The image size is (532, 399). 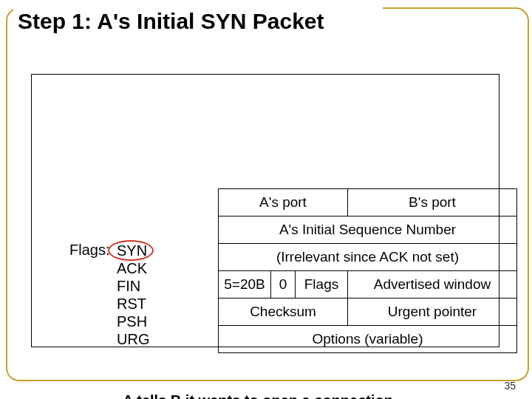 I want to click on cell-src-port: A's port, so click(x=284, y=202).